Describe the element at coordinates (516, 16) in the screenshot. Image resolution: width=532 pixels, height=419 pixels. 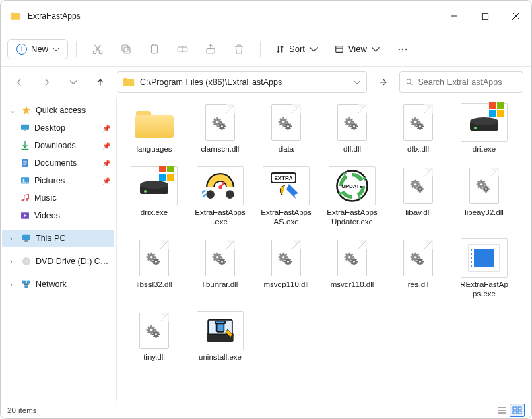
I see `close-button` at that location.